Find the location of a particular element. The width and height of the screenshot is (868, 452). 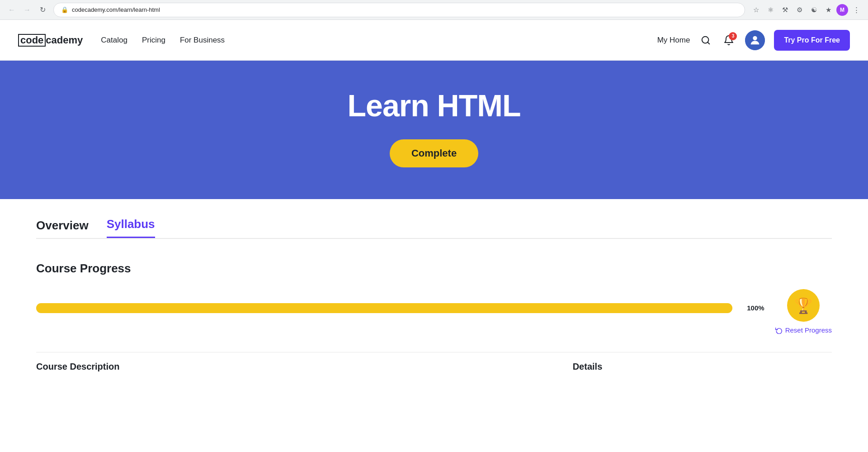

course-progress-section: Course Progress 100% 🏆 is located at coordinates (434, 298).